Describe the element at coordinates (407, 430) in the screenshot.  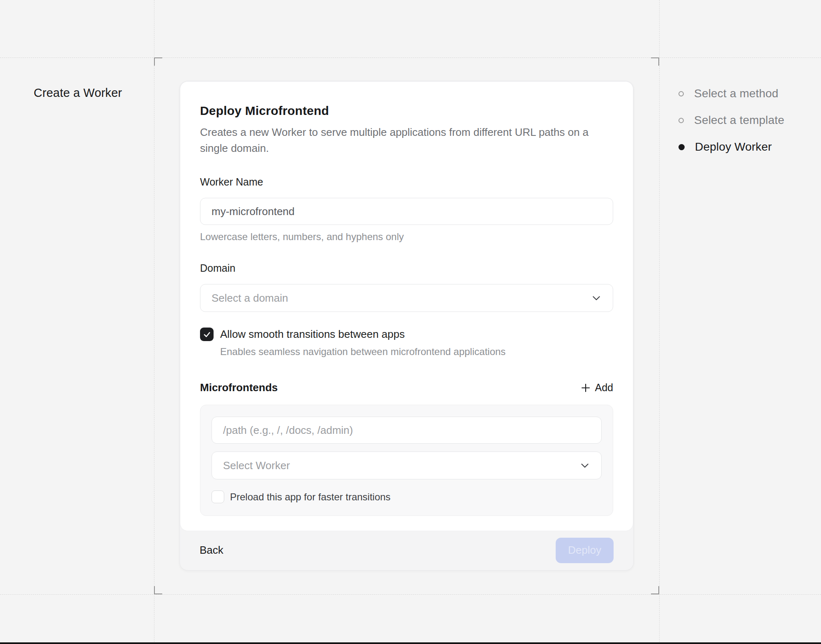
I see `path-input` at that location.